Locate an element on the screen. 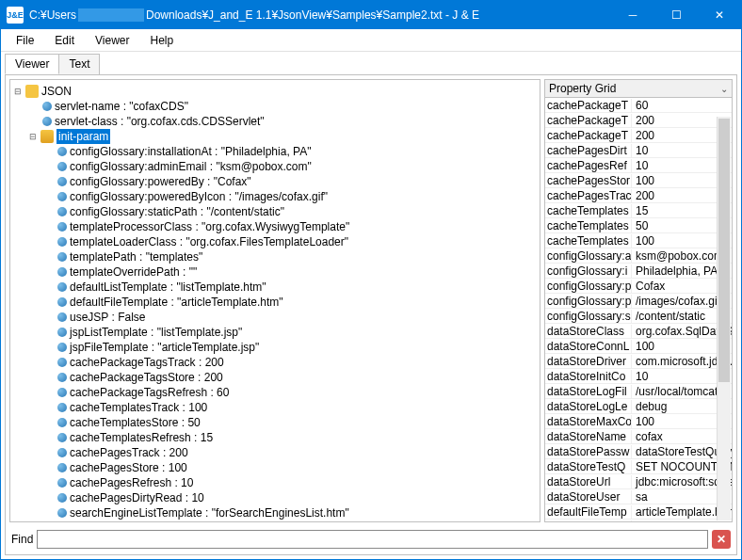  property-key: dataStoreDriver is located at coordinates (589, 361).